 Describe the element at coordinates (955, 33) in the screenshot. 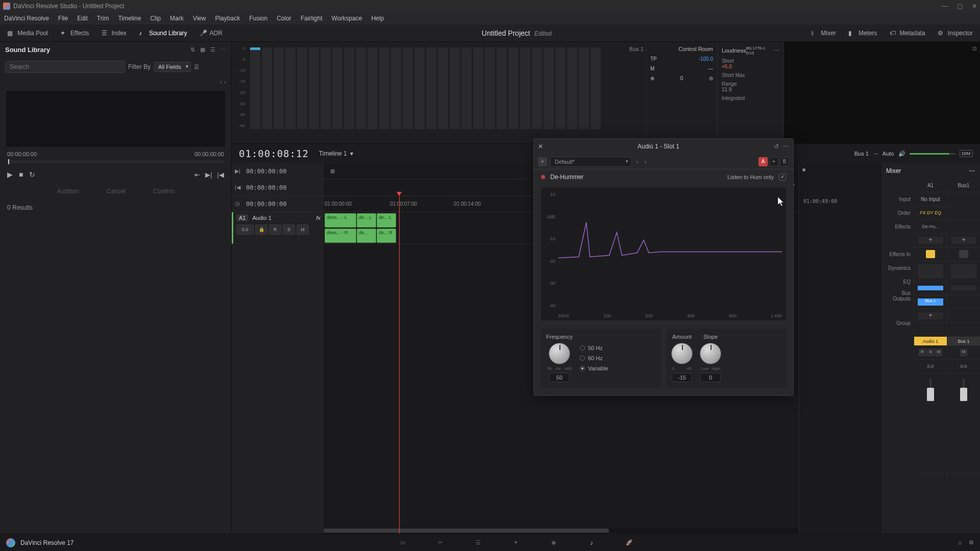

I see `inspector-button: ⚙Inspector` at that location.